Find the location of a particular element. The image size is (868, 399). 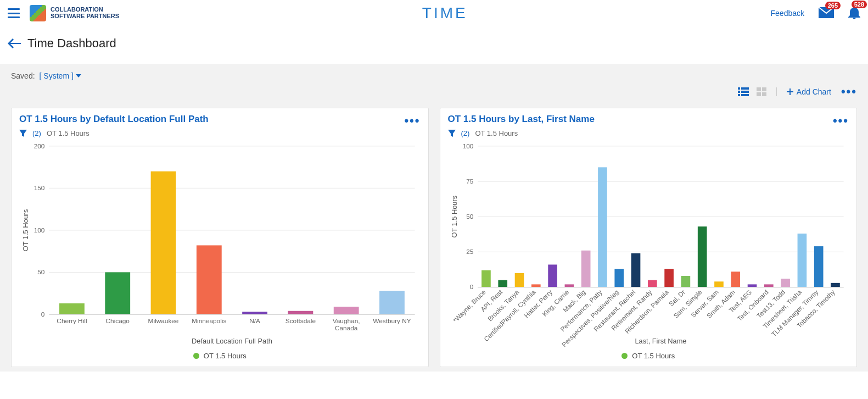

svg-text: 200 is located at coordinates (40, 146).